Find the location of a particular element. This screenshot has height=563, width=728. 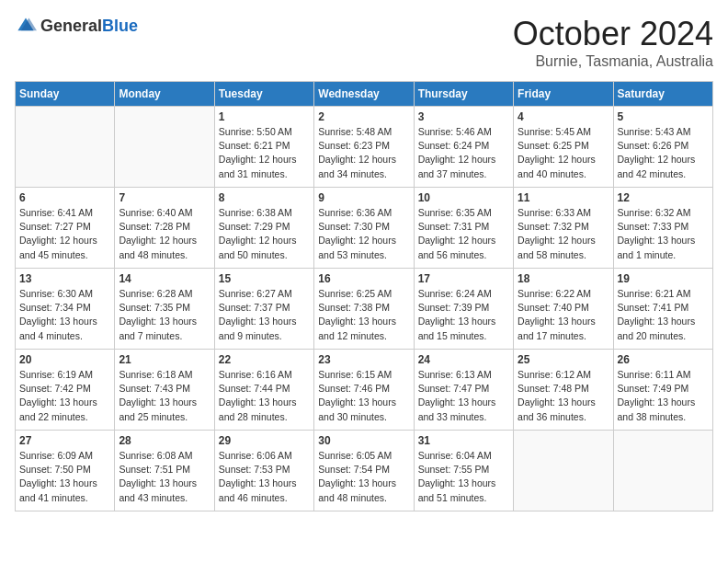

day-number: 27 is located at coordinates (64, 441).